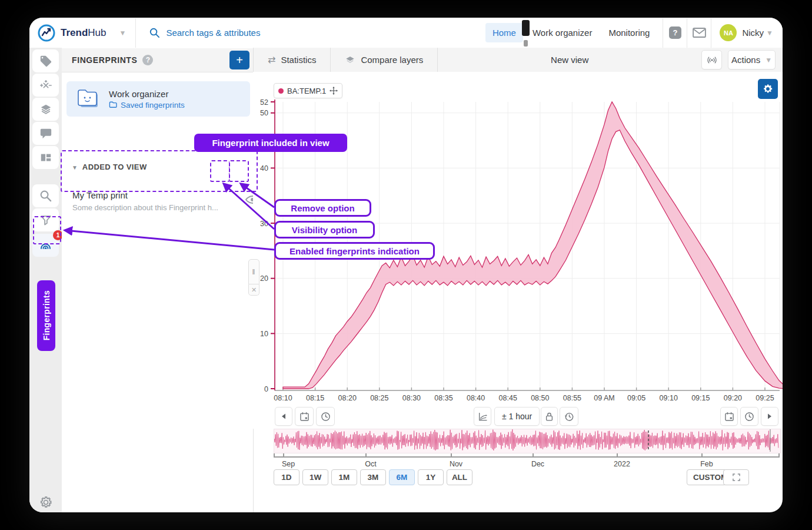 This screenshot has height=530, width=812. What do you see at coordinates (213, 33) in the screenshot?
I see `search-input: Search tags & attributes` at bounding box center [213, 33].